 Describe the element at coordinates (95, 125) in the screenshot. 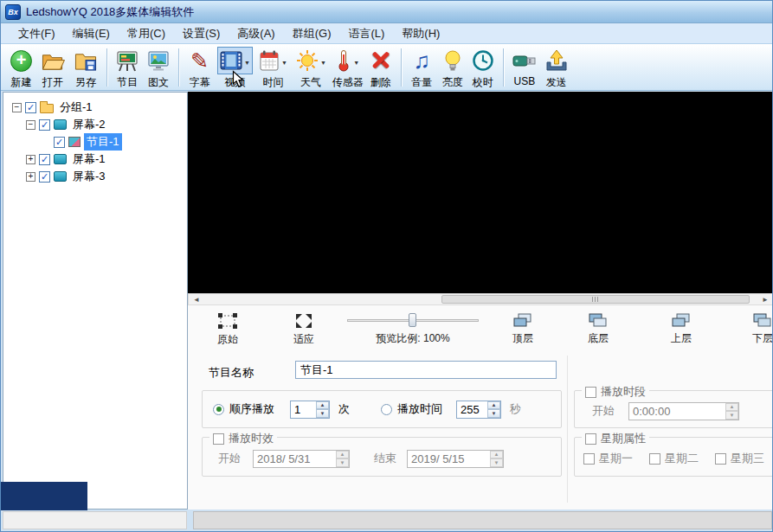

I see `tree-item-screen-2: 屏幕-2` at that location.